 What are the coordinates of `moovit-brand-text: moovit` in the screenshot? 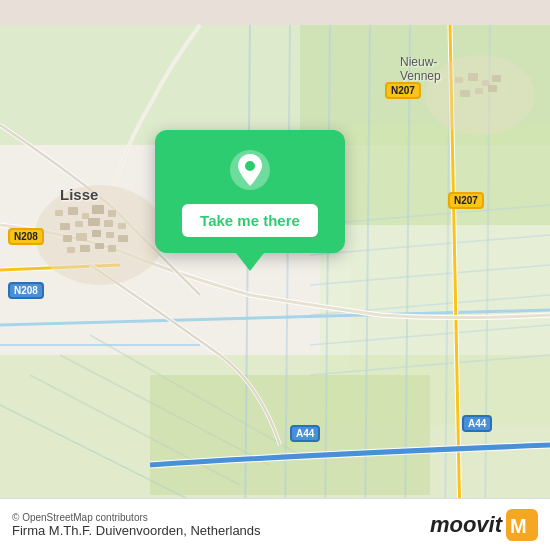 It's located at (466, 525).